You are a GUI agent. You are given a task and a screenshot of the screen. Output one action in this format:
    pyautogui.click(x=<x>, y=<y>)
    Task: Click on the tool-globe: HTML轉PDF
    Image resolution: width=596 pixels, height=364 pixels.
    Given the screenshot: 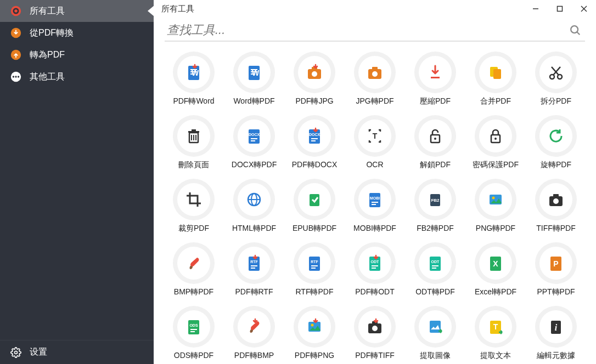 What is the action you would take?
    pyautogui.click(x=254, y=207)
    